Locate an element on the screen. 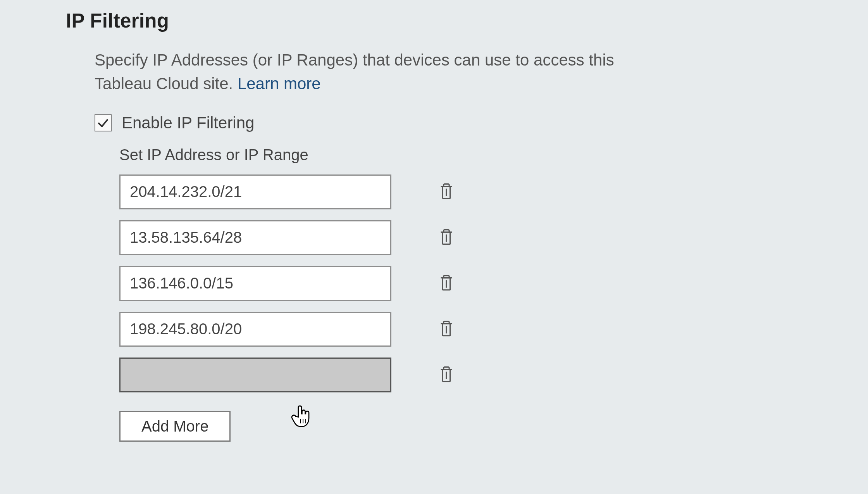 This screenshot has width=868, height=494. ip-range-sublabel: Set IP Address or IP Range is located at coordinates (461, 155).